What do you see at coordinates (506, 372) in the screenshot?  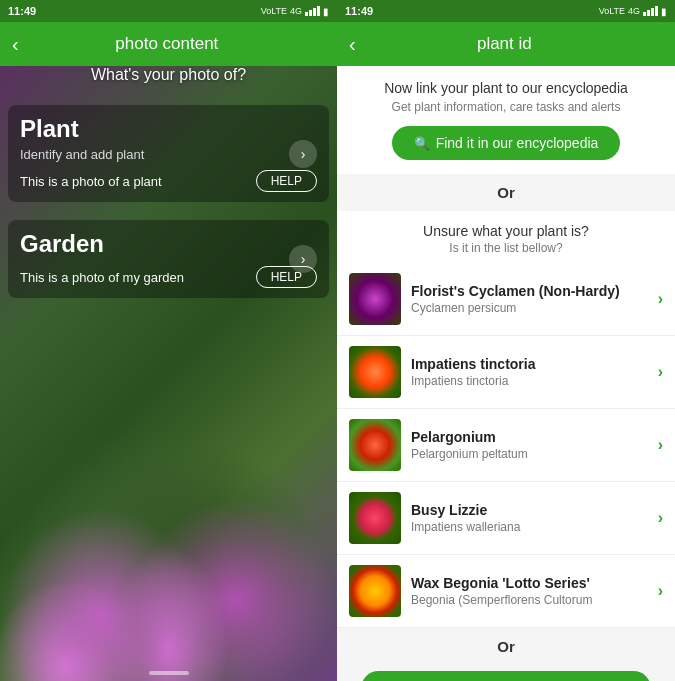 I see `list-item: Impatiens tinctoria Impatiens tinctoria …` at bounding box center [506, 372].